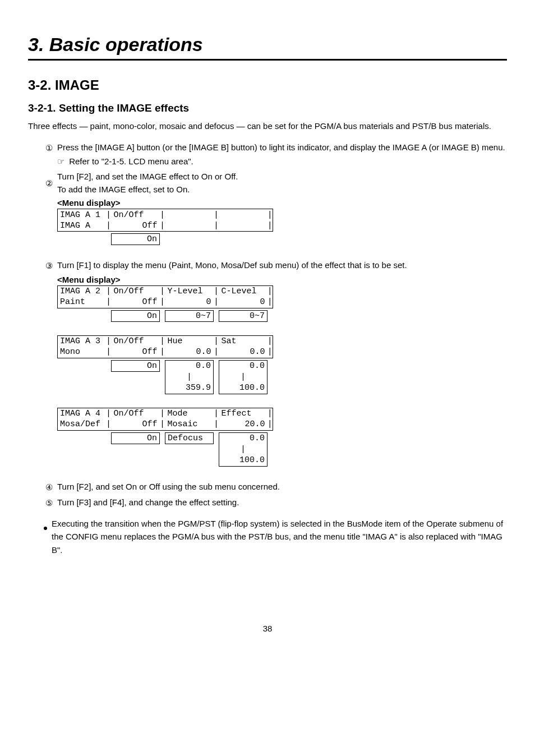 The image size is (535, 756). I want to click on step-4: ④ Turn [F2], and set On or Off using the…, so click(275, 487).